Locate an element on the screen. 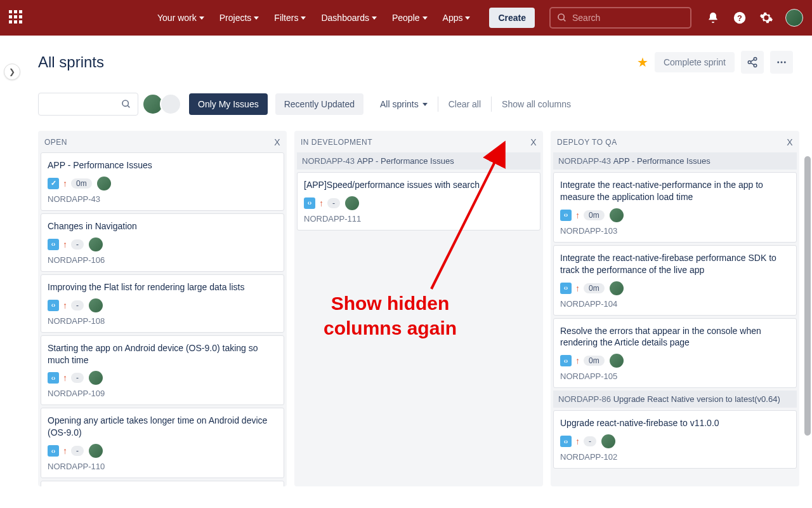  star-icon: ★ is located at coordinates (643, 62).